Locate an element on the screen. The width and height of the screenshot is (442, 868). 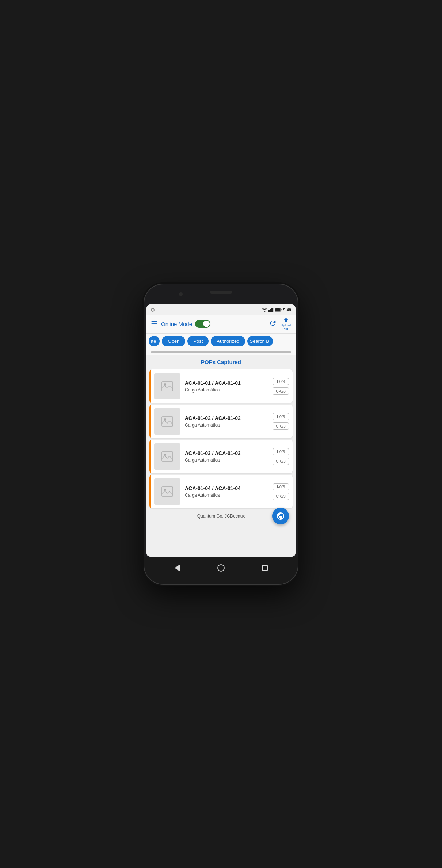
tab-bar: Ite Open Post Authorized Search B is located at coordinates (221, 341).